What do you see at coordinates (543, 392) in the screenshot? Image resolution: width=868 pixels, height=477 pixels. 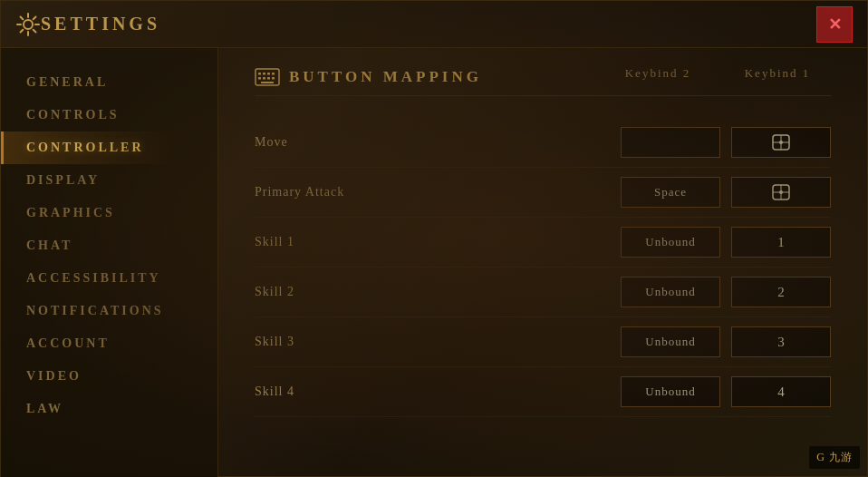 I see `mapping-row-skill4: Skill 4 Unbound 4` at bounding box center [543, 392].